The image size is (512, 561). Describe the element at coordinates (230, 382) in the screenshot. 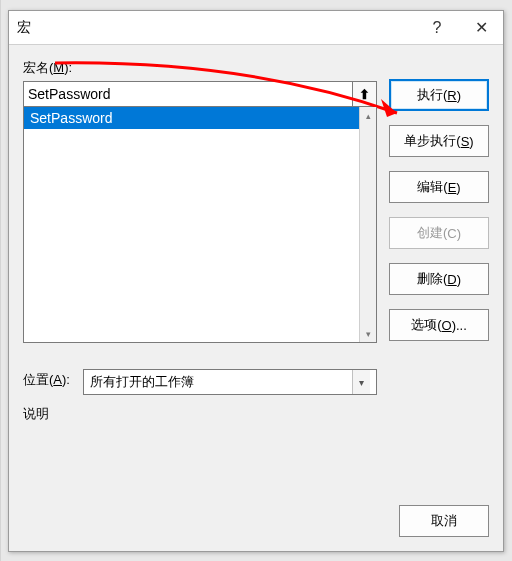

I see `location-select: 所有打开的工作簿 ▾` at that location.